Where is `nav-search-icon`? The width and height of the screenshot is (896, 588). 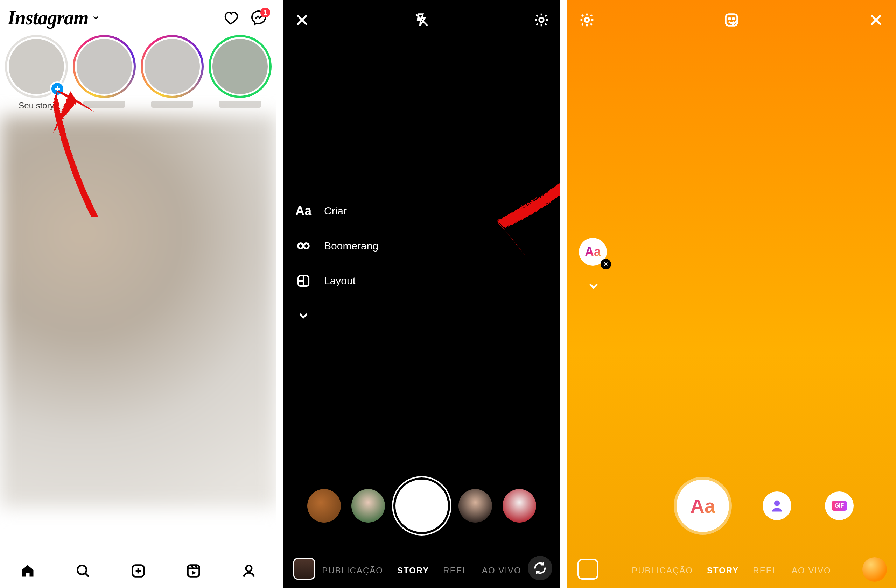
nav-search-icon is located at coordinates (83, 571).